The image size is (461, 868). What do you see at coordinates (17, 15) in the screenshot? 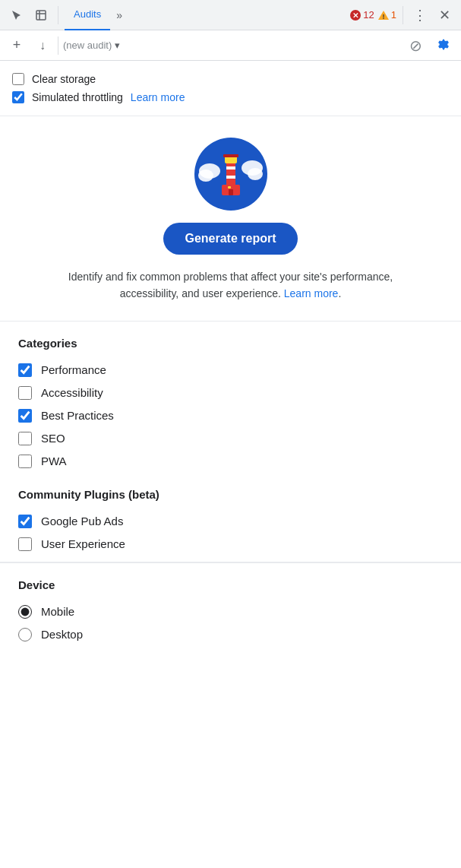
I see `cursor-tool-button` at bounding box center [17, 15].